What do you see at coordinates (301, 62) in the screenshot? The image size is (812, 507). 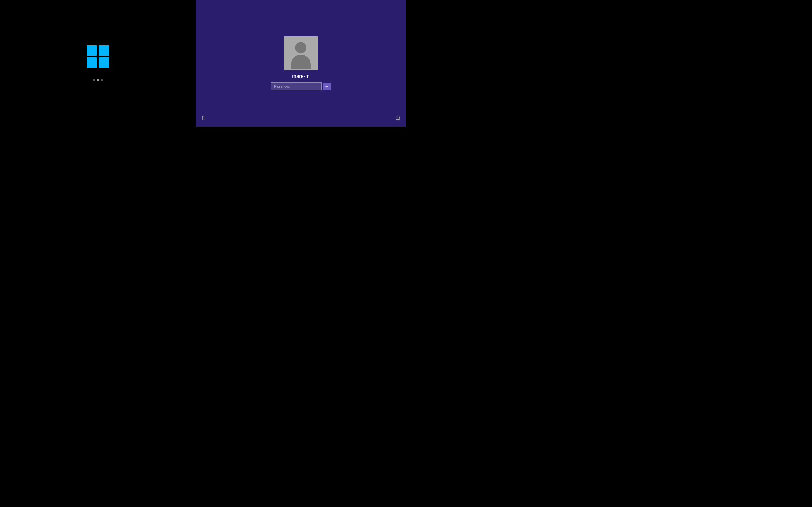 I see `avatar-body` at bounding box center [301, 62].